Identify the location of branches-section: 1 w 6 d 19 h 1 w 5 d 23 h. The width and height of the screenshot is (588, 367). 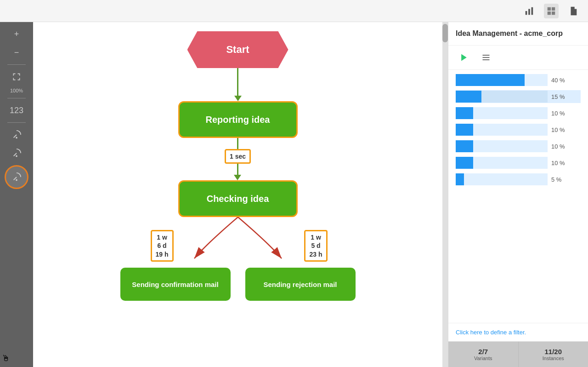
(238, 245).